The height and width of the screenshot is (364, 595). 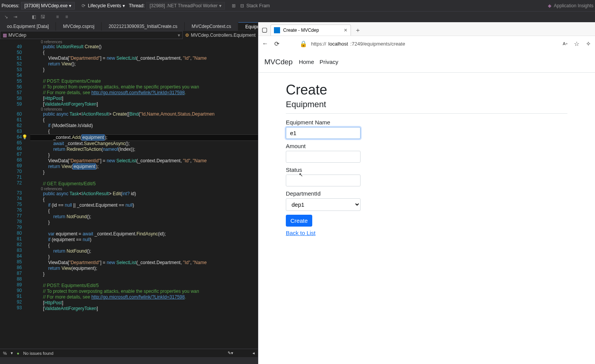 I want to click on lock-icon: 🔒, so click(x=303, y=44).